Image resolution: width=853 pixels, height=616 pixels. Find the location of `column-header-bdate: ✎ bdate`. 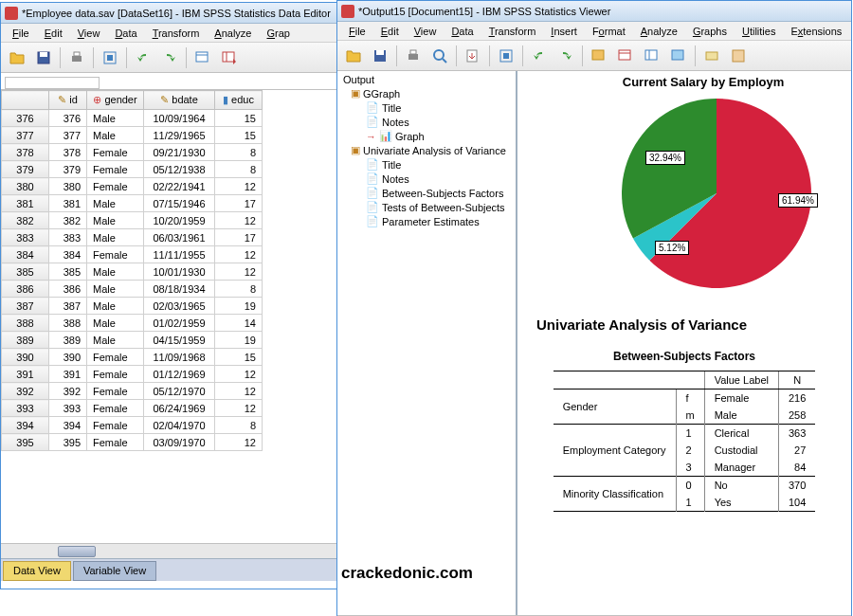

column-header-bdate: ✎ bdate is located at coordinates (180, 100).